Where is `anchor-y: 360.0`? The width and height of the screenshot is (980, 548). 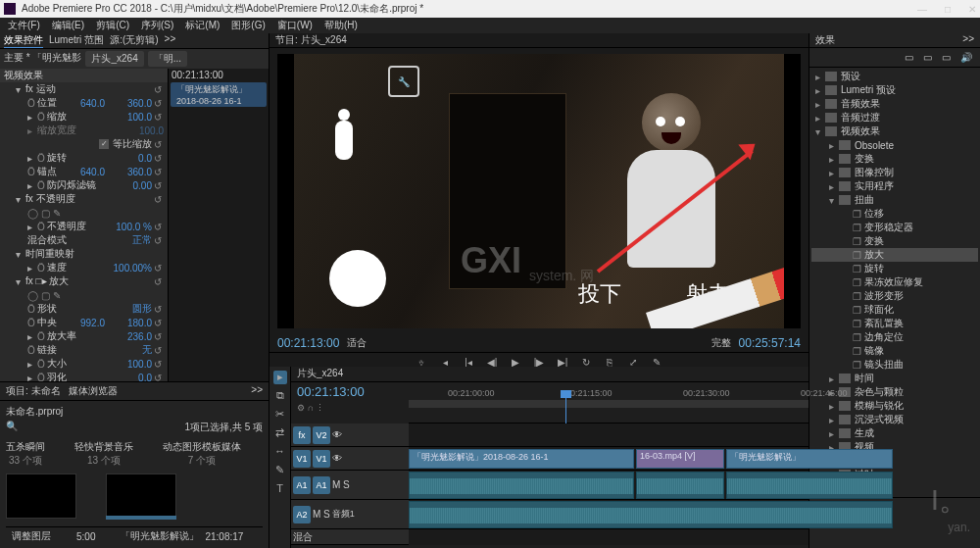
anchor-y: 360.0 is located at coordinates (130, 173).